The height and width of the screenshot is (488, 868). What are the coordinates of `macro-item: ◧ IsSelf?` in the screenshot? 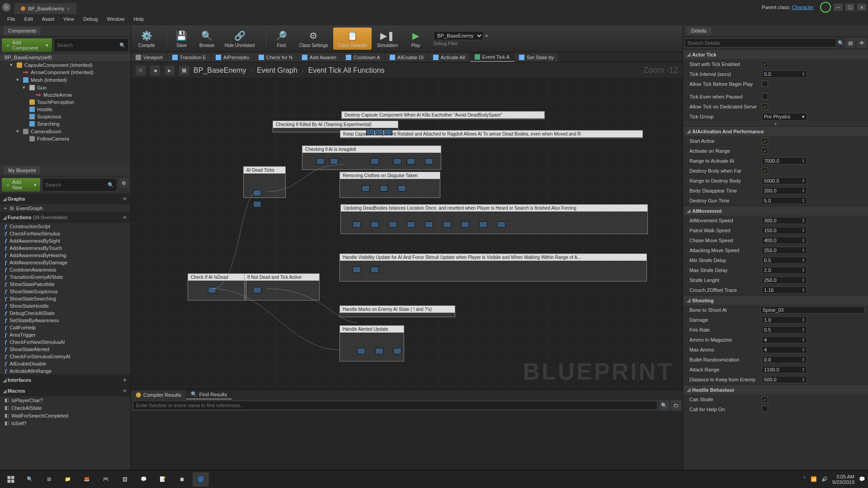 It's located at (65, 423).